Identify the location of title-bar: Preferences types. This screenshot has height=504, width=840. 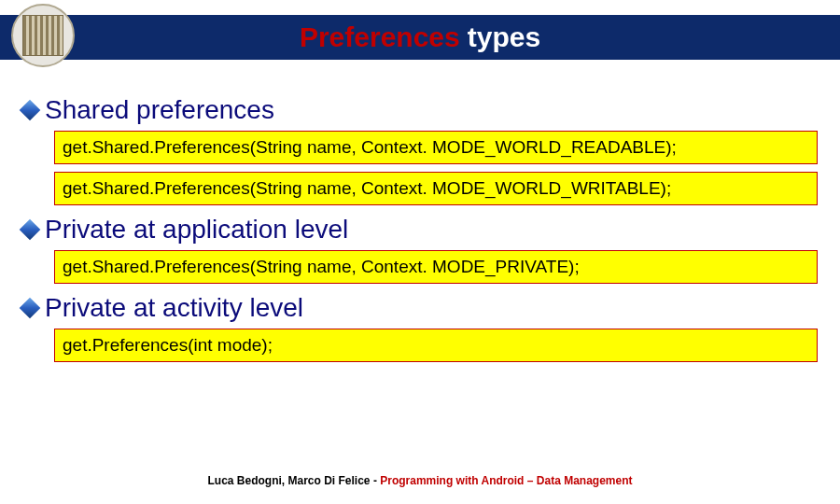
(420, 35).